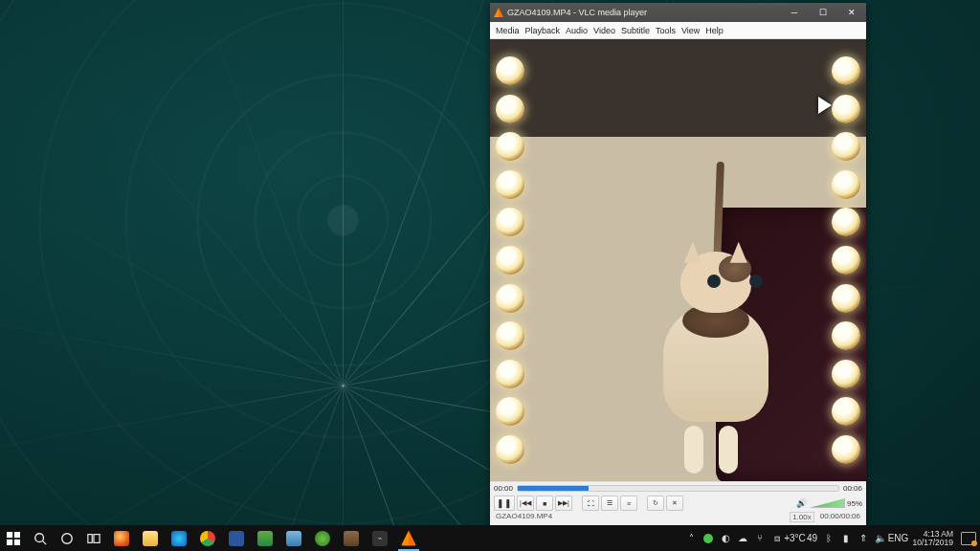  I want to click on menu-view: View, so click(691, 31).